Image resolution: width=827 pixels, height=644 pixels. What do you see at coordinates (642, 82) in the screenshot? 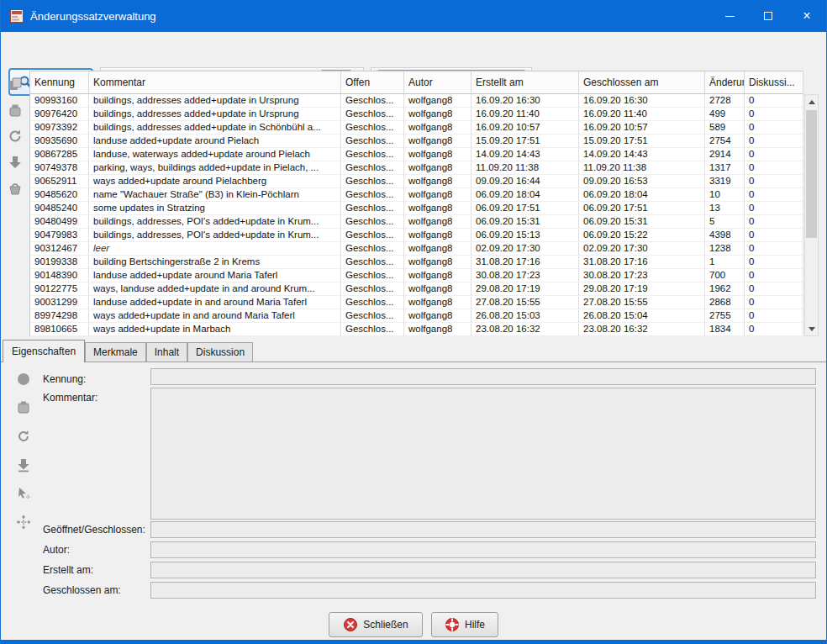
I see `col-header-geschlossen: Geschlossen am` at bounding box center [642, 82].